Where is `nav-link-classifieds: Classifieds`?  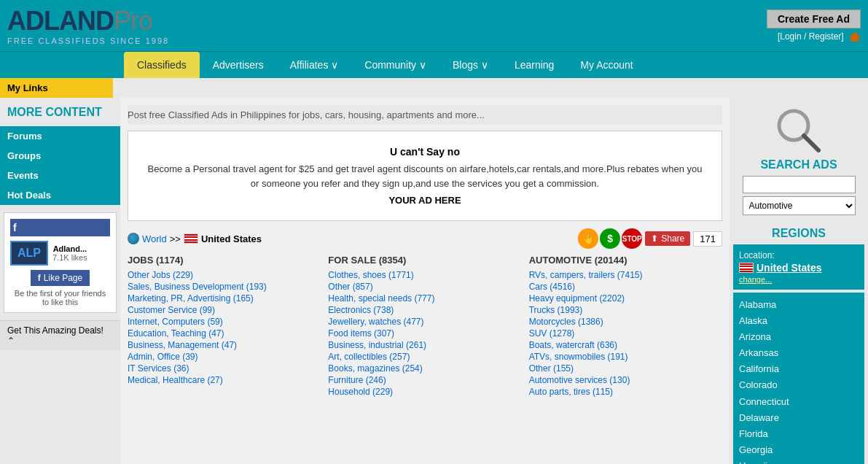
nav-link-classifieds: Classifieds is located at coordinates (162, 65).